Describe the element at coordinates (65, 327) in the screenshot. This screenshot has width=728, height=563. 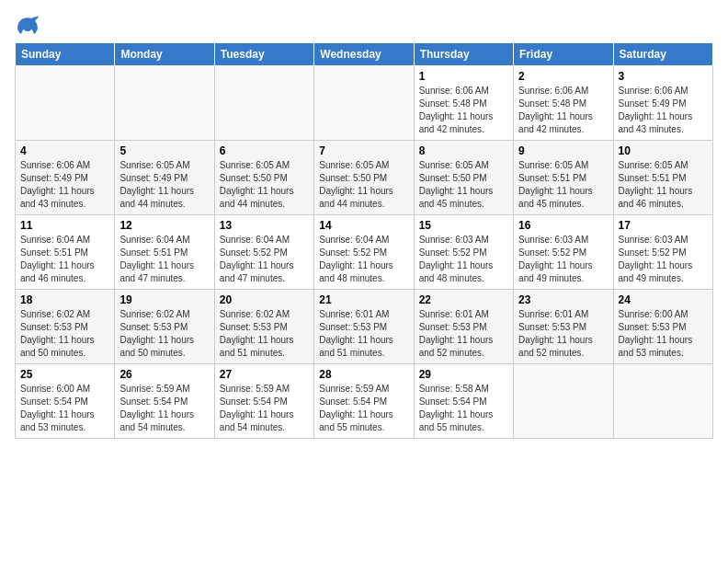
I see `calendar-cell: 18Sunrise: 6:02 AMSunset: 5:53 PMDayligh…` at that location.